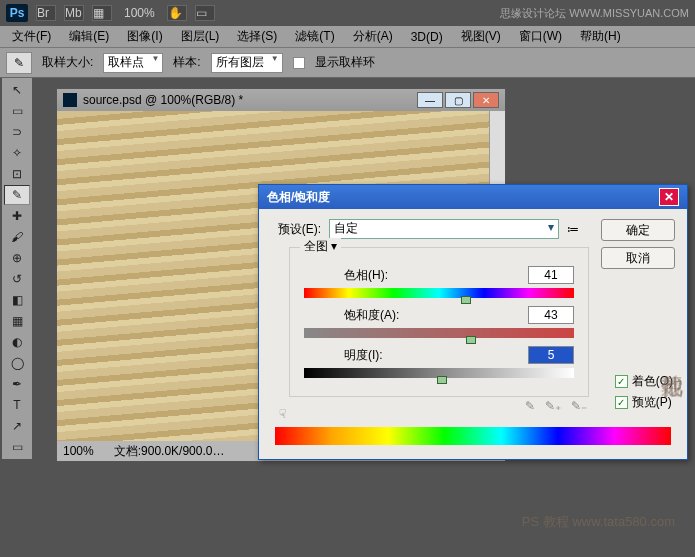  What do you see at coordinates (551, 275) in the screenshot?
I see `hue-input` at bounding box center [551, 275].